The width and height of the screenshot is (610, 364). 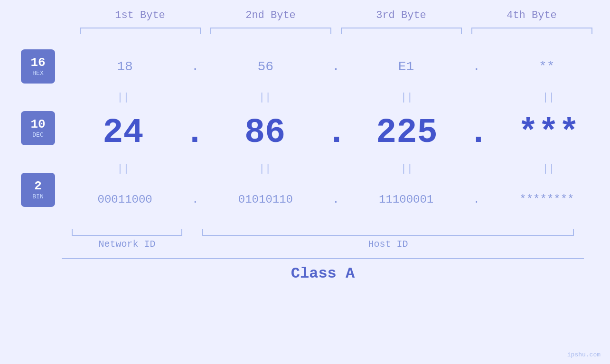 I want to click on badges-column: 16 HEX 10 DEC 2 BIN, so click(x=31, y=128).